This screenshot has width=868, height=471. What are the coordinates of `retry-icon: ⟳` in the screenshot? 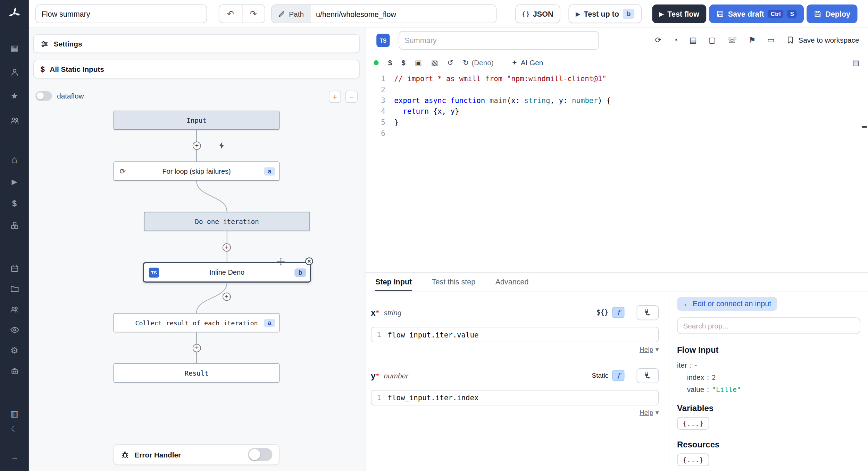 It's located at (658, 40).